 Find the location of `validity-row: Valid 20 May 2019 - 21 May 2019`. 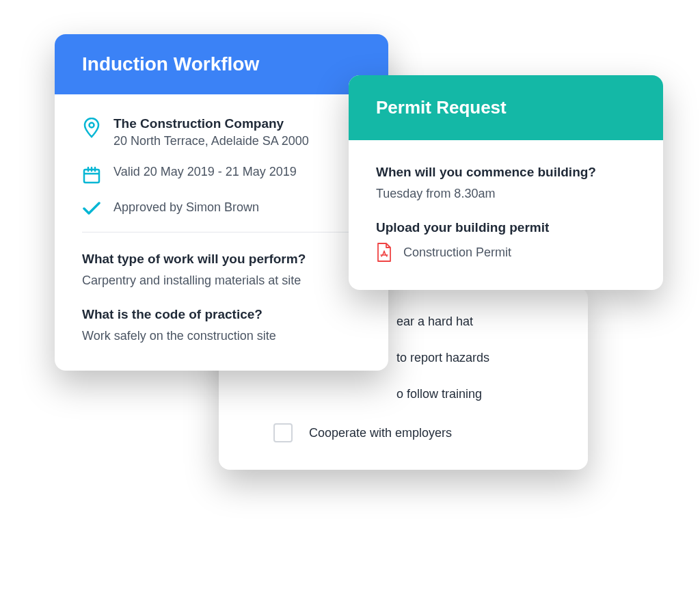

validity-row: Valid 20 May 2019 - 21 May 2019 is located at coordinates (221, 174).